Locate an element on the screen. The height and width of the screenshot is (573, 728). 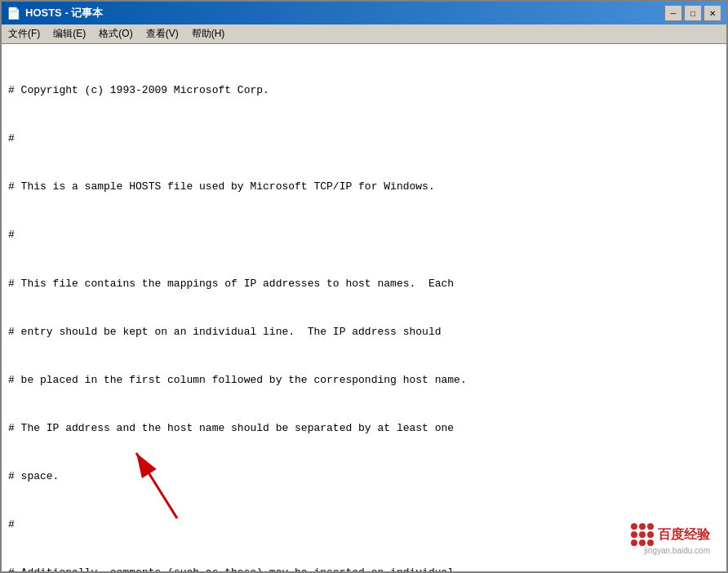
menu-edit: 编辑(E) is located at coordinates (69, 34).